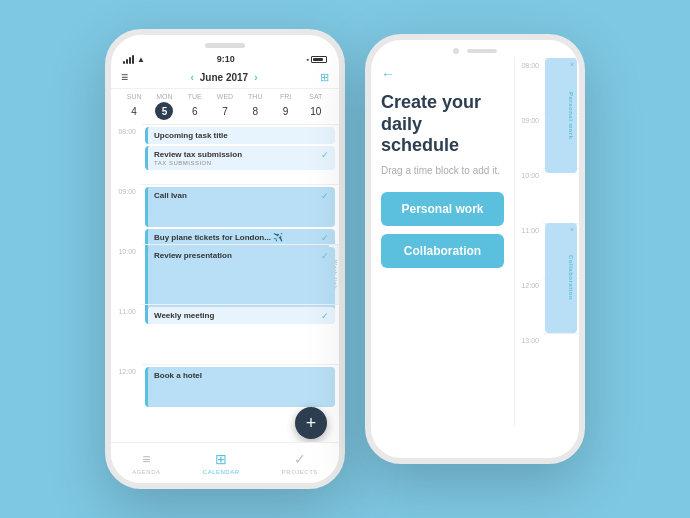 Image resolution: width=690 pixels, height=518 pixels. What do you see at coordinates (126, 276) in the screenshot?
I see `time-1000: 10:00` at bounding box center [126, 276].